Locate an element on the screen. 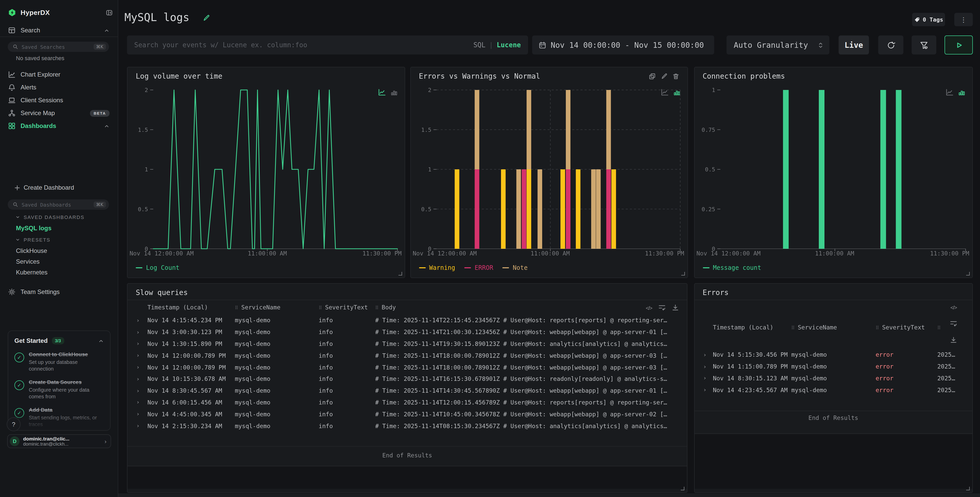 This screenshot has height=497, width=980. edit-title-pencil-icon is located at coordinates (206, 18).